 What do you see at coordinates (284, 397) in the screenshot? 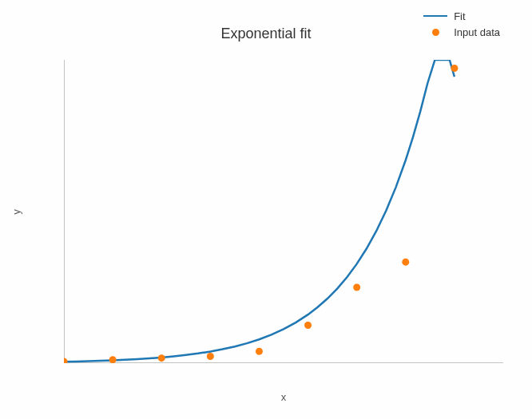
I see `x-axis-label: x` at bounding box center [284, 397].